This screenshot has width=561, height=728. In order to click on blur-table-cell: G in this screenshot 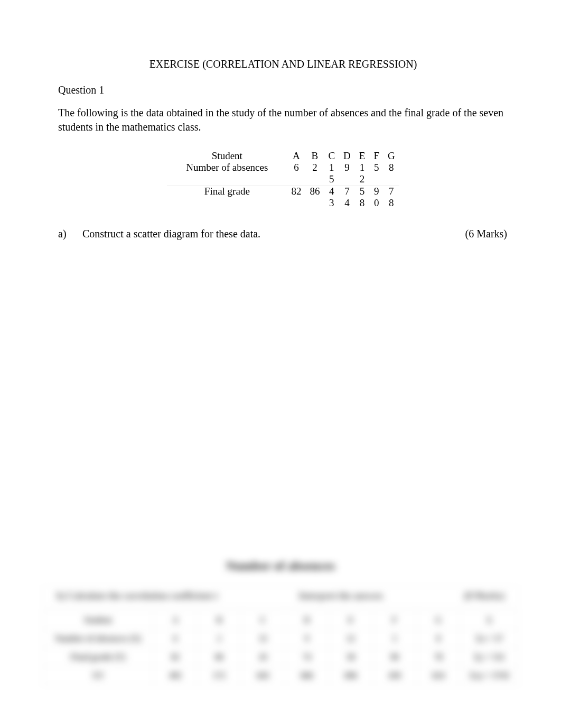, I will do `click(438, 621)`.